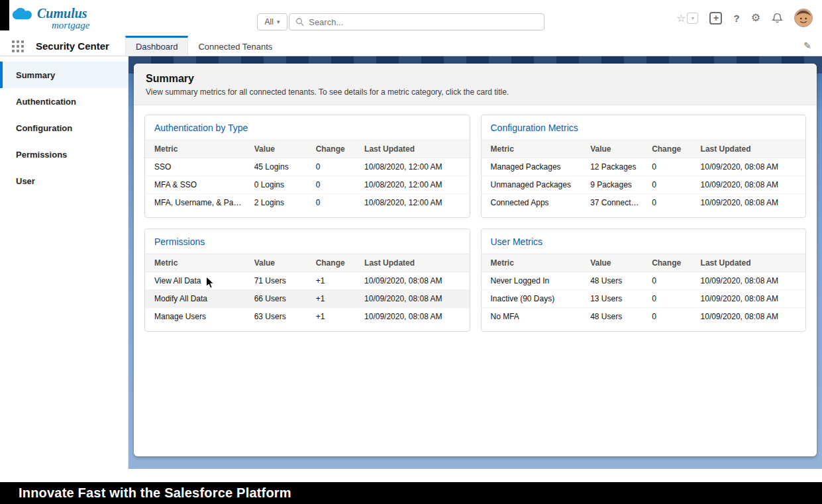  Describe the element at coordinates (280, 299) in the screenshot. I see `cell-value: 66 Users` at that location.